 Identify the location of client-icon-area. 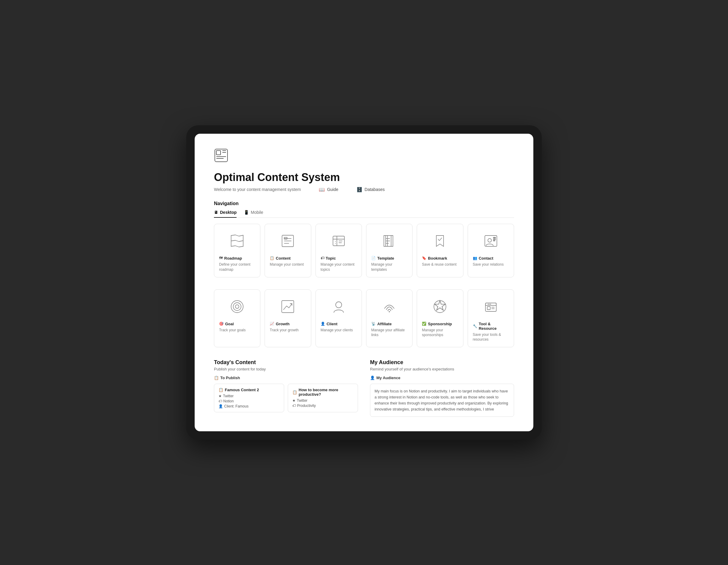
(339, 306).